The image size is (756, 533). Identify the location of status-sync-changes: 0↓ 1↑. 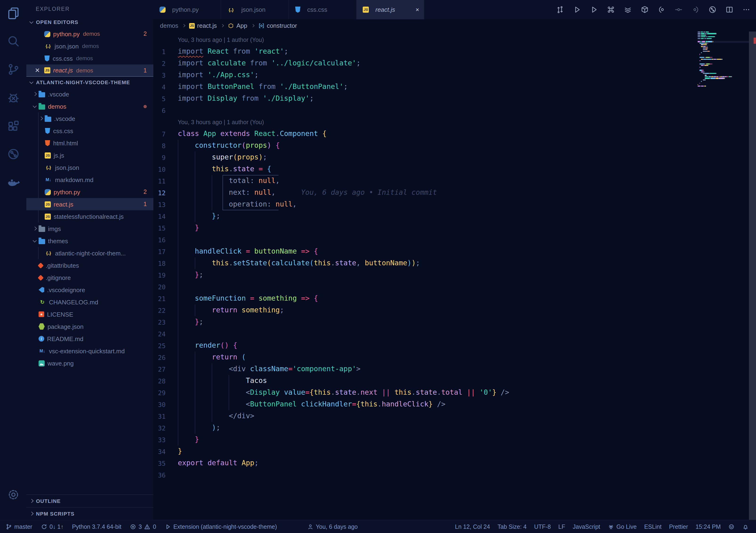
(52, 527).